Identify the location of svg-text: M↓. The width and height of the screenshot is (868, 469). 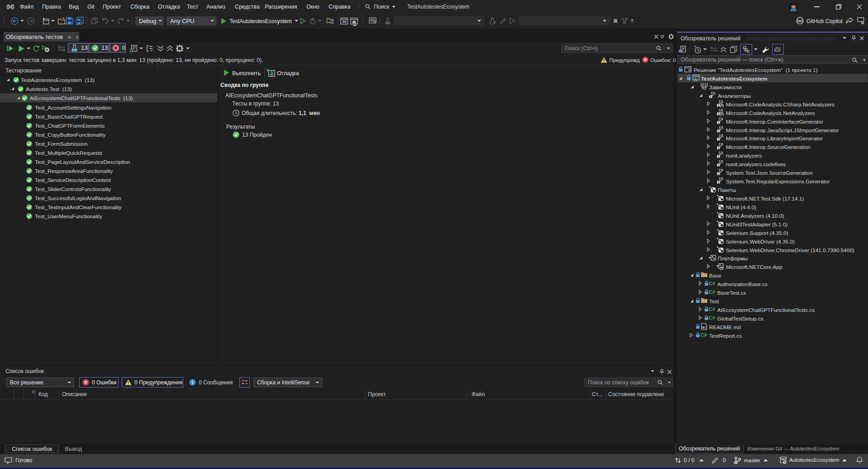
(704, 328).